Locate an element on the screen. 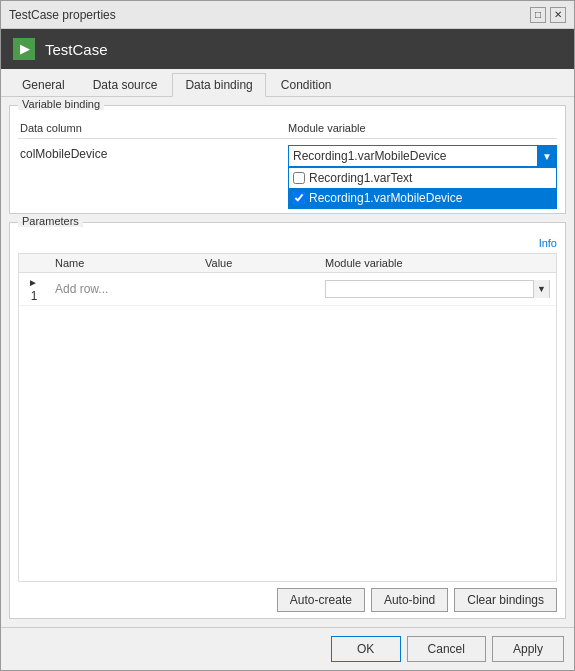 This screenshot has height=671, width=575. row-number: 1 is located at coordinates (34, 296).